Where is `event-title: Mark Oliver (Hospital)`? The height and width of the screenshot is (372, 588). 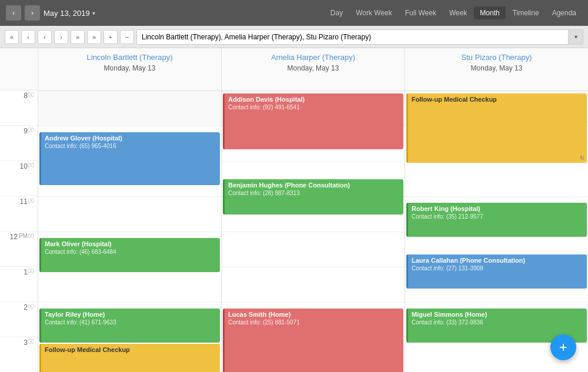
event-title: Mark Oliver (Hospital) is located at coordinates (131, 244).